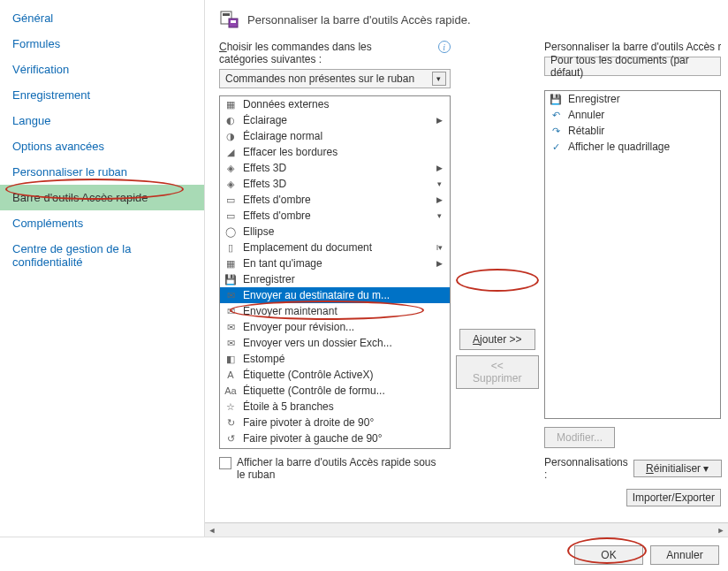 The height and width of the screenshot is (571, 728). I want to click on show-below-ribbon-checkbox, so click(225, 463).